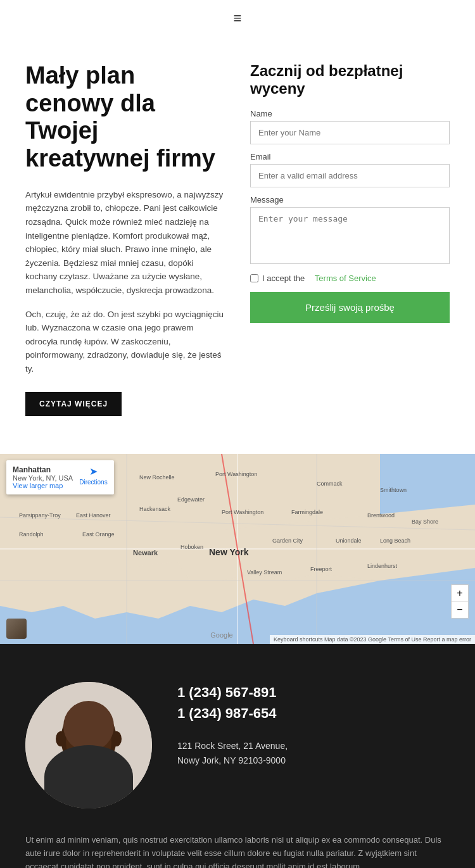 This screenshot has width=475, height=868. I want to click on phone-numbers: 1 (234) 567-891 1 (234) 987-654, so click(314, 703).